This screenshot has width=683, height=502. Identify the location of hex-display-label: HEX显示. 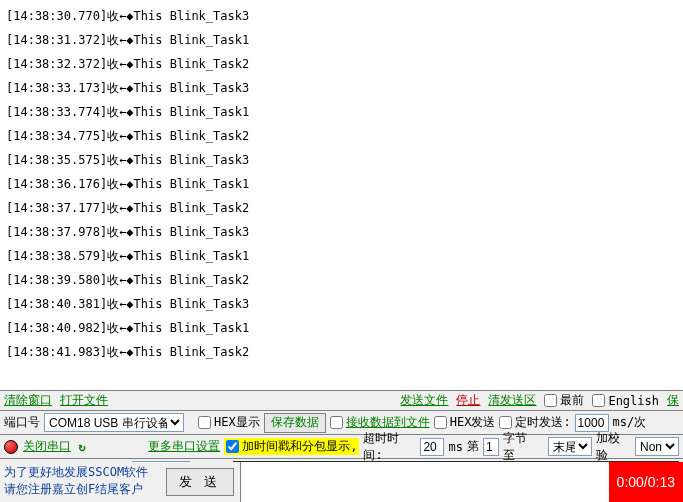
(237, 422).